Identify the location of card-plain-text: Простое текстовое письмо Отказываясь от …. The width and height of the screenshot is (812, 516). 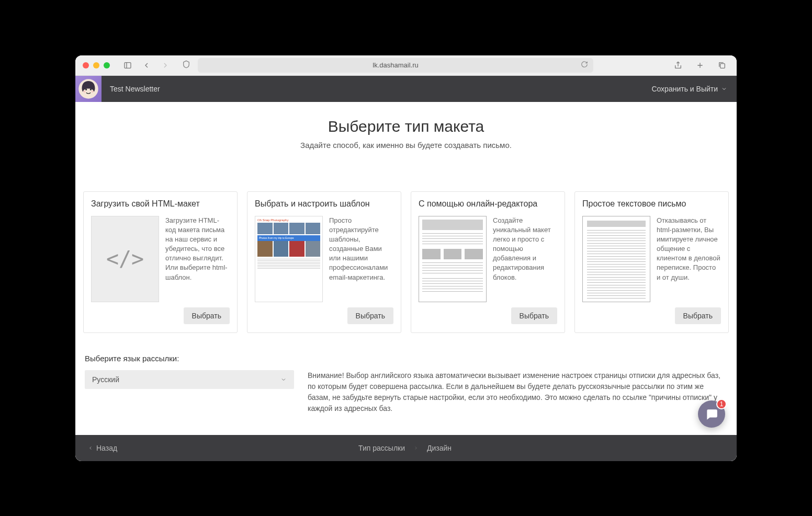
(652, 262).